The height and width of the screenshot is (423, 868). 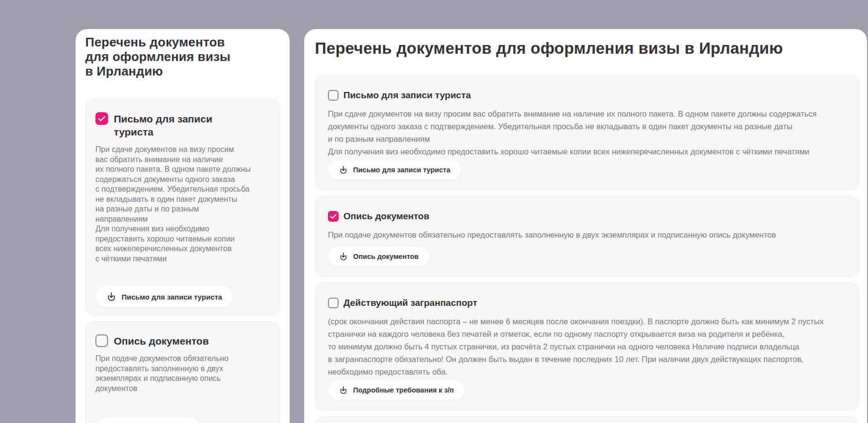 What do you see at coordinates (587, 236) in the screenshot?
I see `main-card-document-list: Опись документов При подаче документов о…` at bounding box center [587, 236].